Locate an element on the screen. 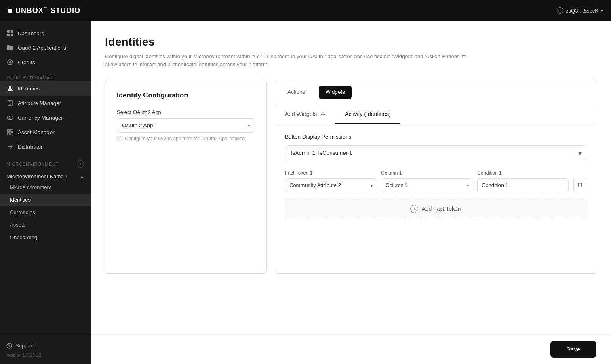 This screenshot has height=364, width=611. sidebar-item-oauth2: Oauth2 Applications is located at coordinates (45, 48).